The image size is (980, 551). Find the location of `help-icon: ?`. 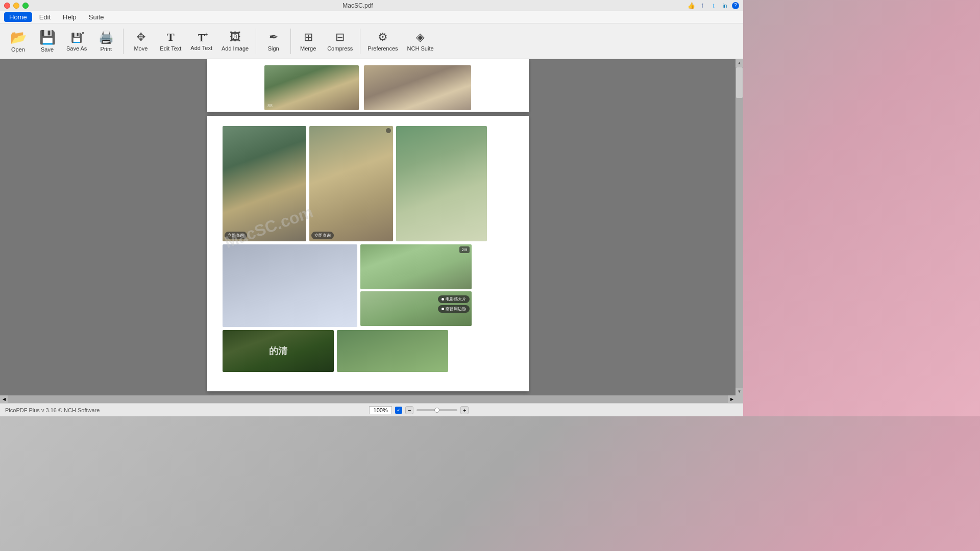

help-icon: ? is located at coordinates (736, 6).